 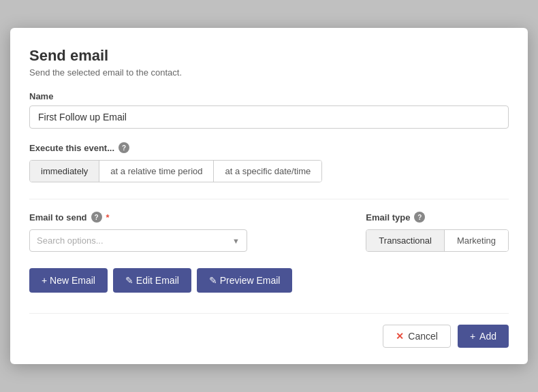 I want to click on cancel-button: ✕ Cancel, so click(x=417, y=336).